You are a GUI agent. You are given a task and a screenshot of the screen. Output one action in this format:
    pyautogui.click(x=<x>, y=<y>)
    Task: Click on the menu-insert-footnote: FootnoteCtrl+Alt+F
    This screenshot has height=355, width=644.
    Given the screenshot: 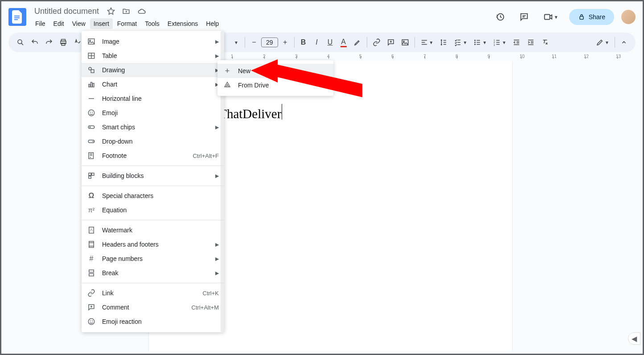 What is the action you would take?
    pyautogui.click(x=153, y=156)
    